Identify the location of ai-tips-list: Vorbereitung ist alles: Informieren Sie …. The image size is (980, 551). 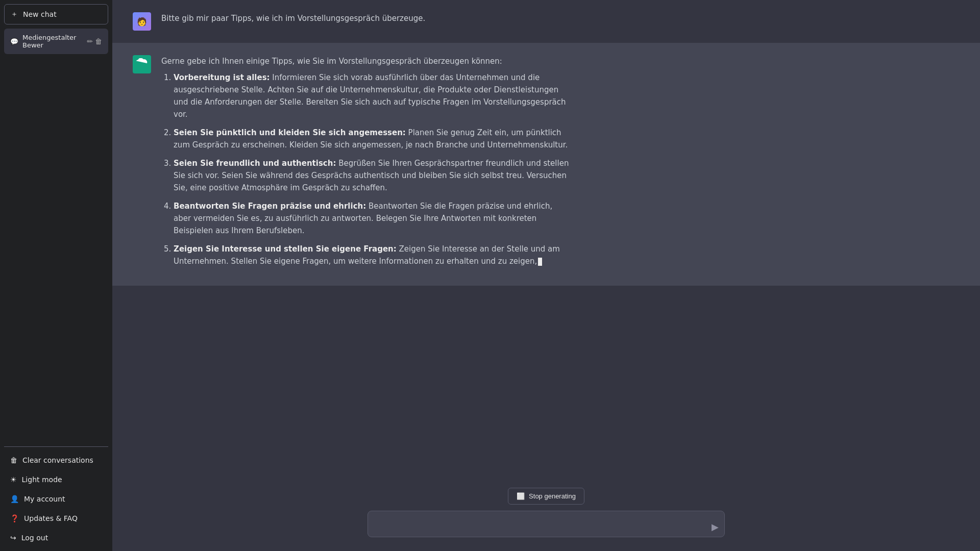
(365, 169).